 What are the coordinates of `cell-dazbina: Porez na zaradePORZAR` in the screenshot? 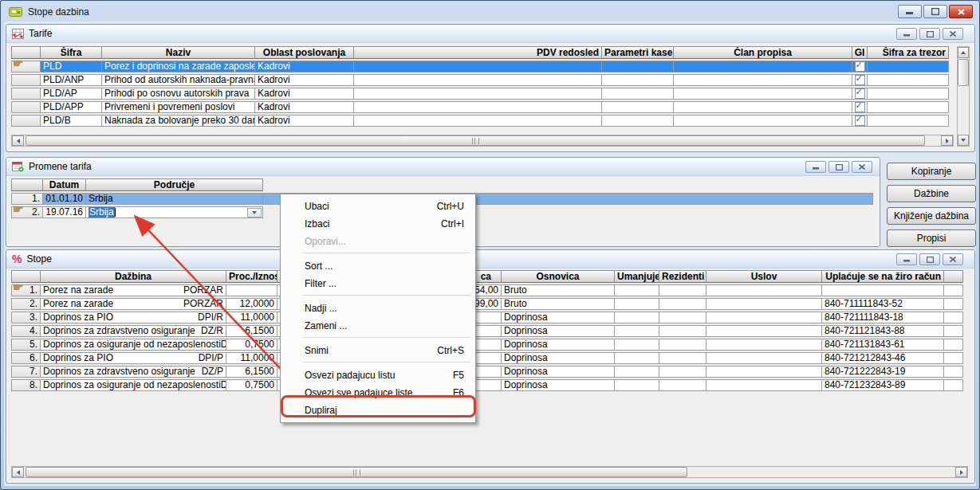 It's located at (133, 304).